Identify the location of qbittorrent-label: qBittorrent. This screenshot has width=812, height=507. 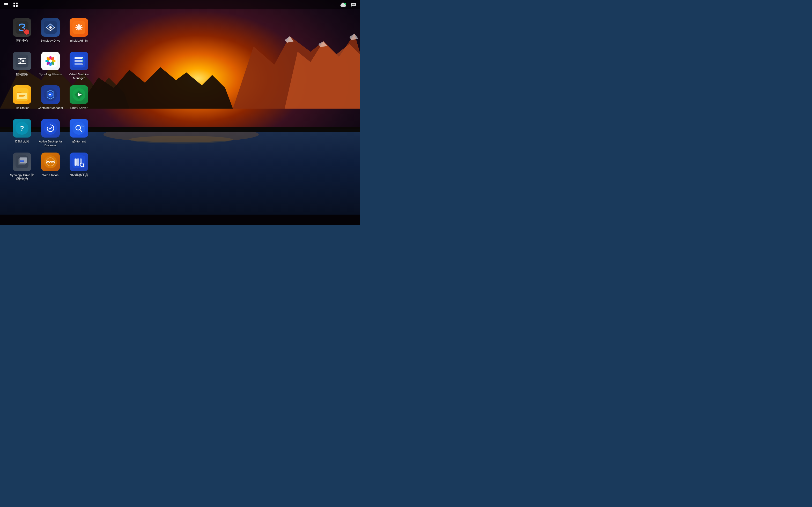
(79, 142).